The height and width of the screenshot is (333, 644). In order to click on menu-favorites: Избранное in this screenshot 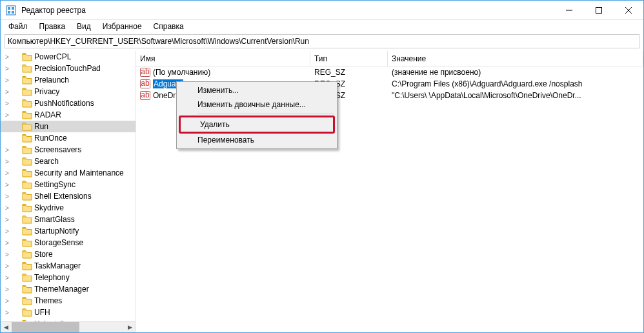, I will do `click(123, 26)`.